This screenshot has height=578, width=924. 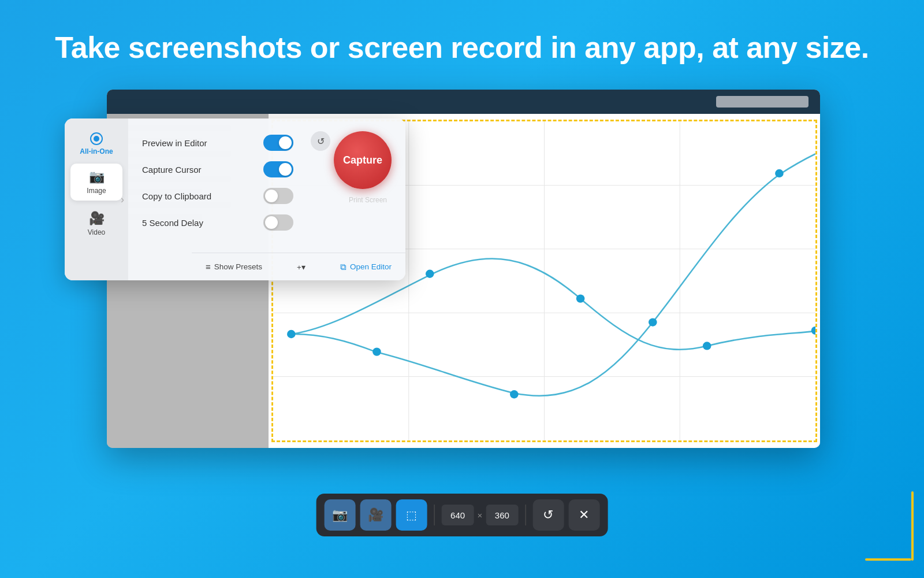 I want to click on toggle-row-preview: Preview in Editor, so click(x=218, y=143).